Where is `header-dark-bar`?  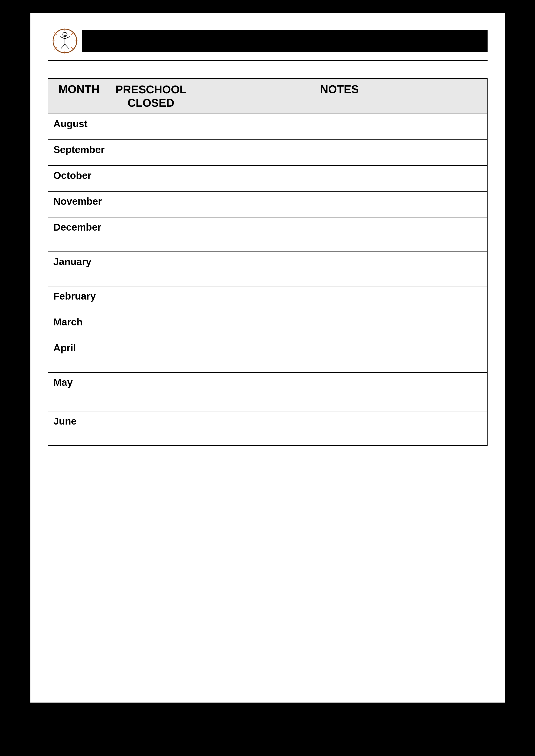 header-dark-bar is located at coordinates (285, 41).